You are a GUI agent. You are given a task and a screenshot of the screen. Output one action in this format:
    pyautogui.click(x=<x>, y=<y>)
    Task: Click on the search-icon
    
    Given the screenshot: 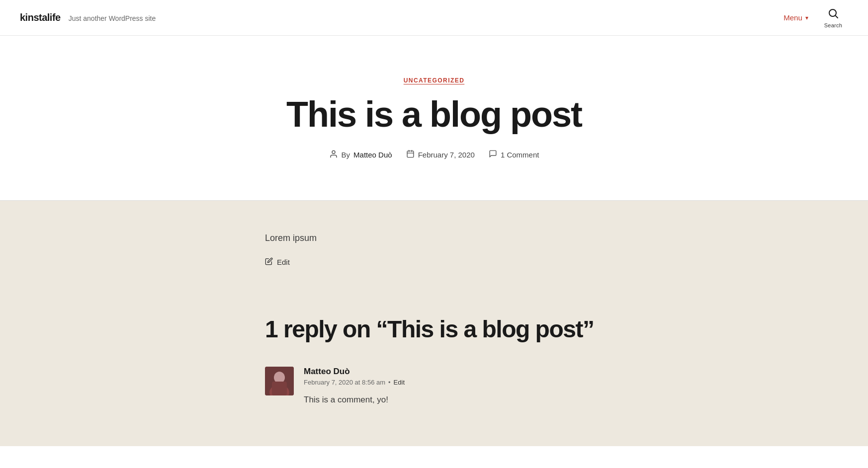 What is the action you would take?
    pyautogui.click(x=833, y=14)
    